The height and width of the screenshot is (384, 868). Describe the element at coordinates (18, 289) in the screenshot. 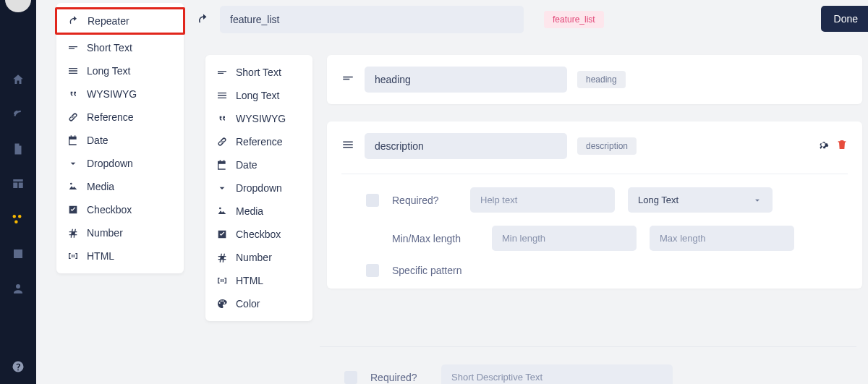

I see `nav-users-icon` at that location.